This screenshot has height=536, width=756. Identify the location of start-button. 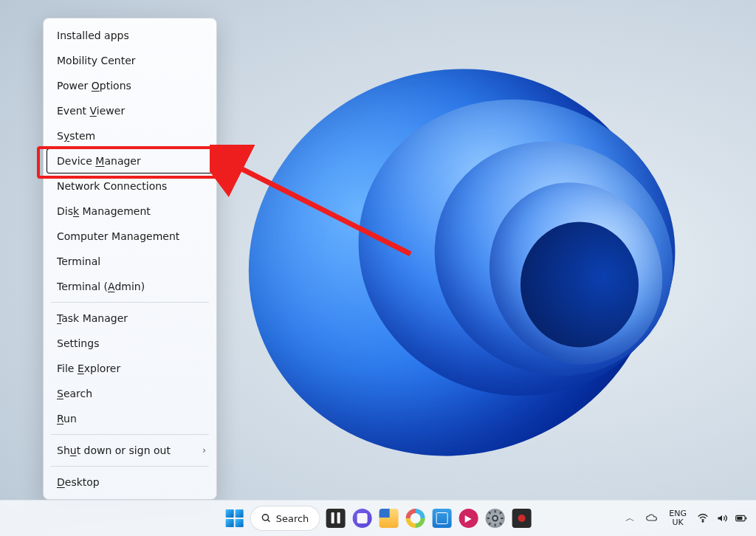
(235, 518).